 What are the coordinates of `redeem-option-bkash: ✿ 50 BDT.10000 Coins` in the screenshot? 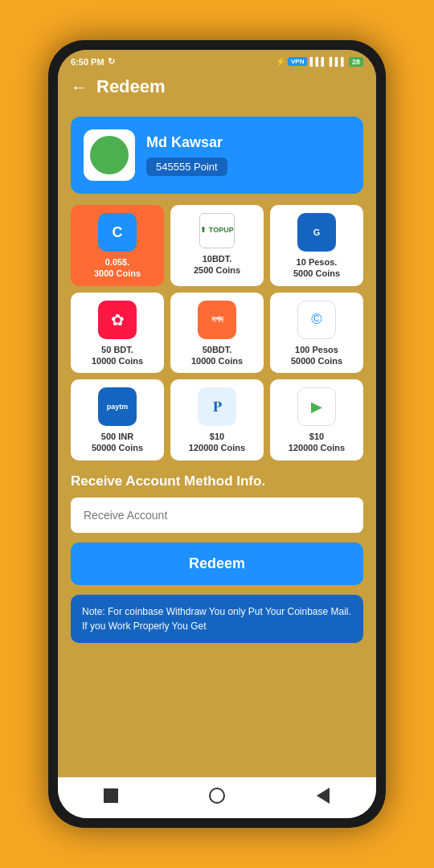 It's located at (117, 333).